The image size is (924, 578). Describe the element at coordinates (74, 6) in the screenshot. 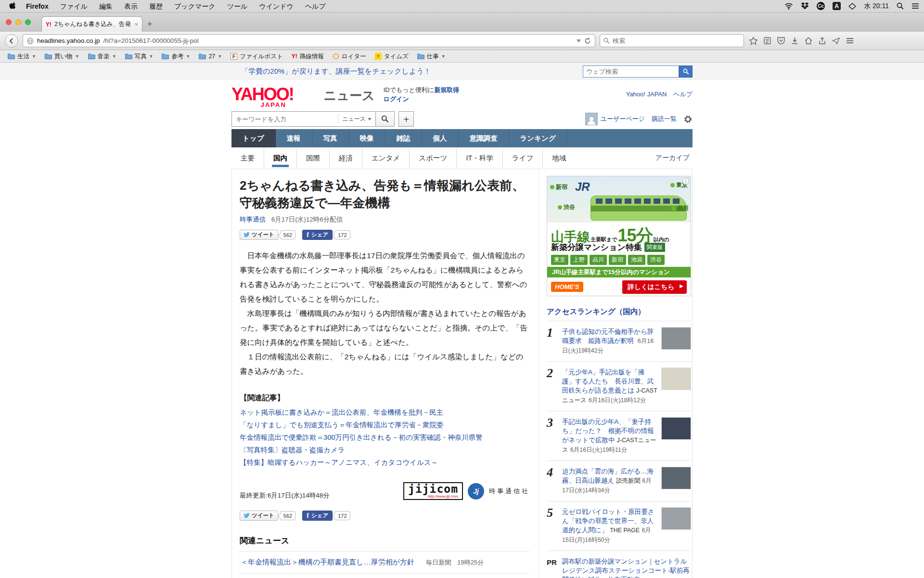

I see `menu-file: ファイル` at that location.